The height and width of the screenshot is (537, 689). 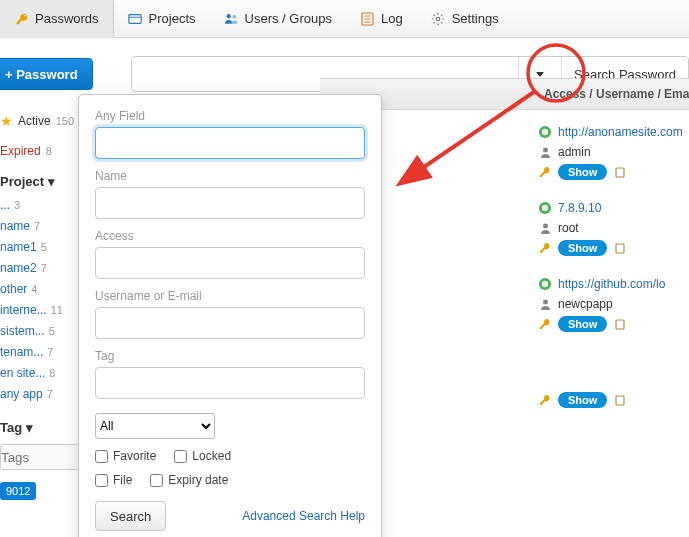 What do you see at coordinates (67, 18) in the screenshot?
I see `tab-label: Passwords` at bounding box center [67, 18].